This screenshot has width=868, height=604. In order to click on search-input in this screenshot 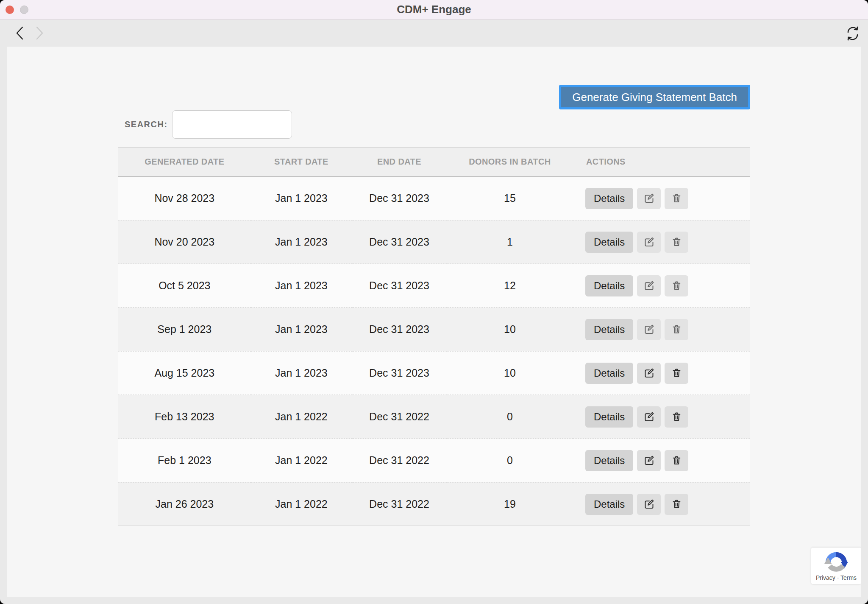, I will do `click(232, 125)`.